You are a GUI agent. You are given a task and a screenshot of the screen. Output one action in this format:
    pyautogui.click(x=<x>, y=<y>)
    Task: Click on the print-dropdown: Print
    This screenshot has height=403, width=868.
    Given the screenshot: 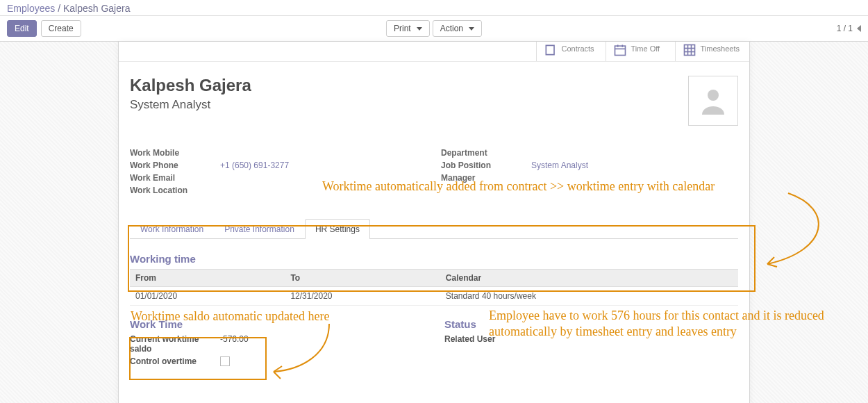 What is the action you would take?
    pyautogui.click(x=408, y=28)
    